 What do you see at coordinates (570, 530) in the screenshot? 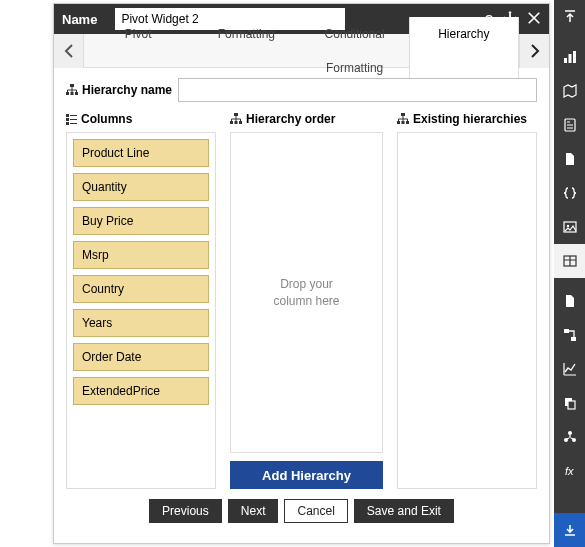
I see `download-icon` at bounding box center [570, 530].